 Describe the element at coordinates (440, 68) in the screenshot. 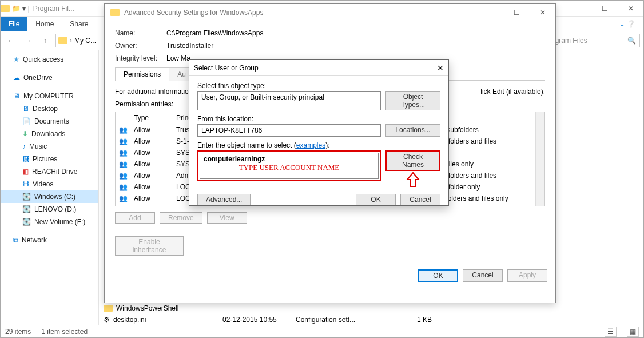

I see `close-icon: ✕` at that location.